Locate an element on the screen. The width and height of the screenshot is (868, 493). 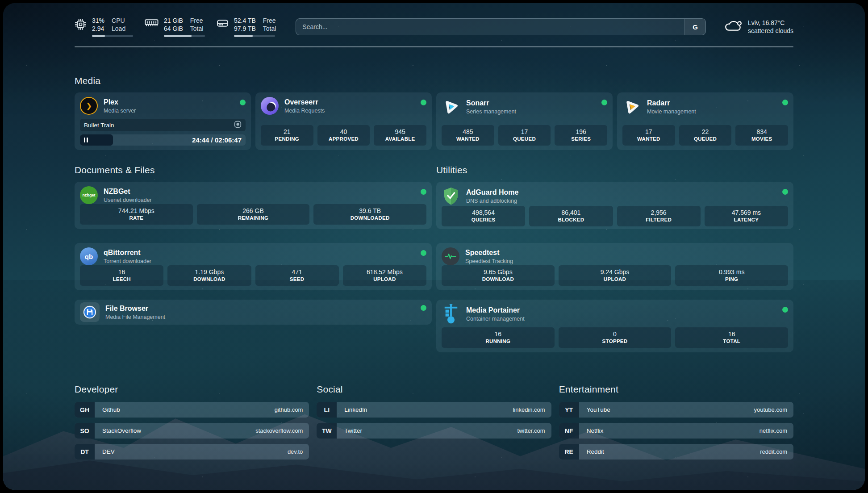
link-url: github.com is located at coordinates (289, 410).